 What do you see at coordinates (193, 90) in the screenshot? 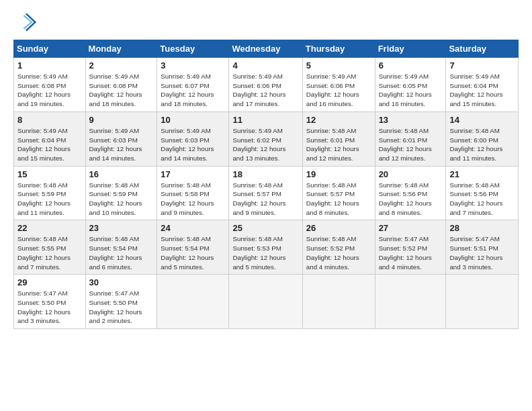
I see `day-detail: Sunrise: 5:49 AM Sunset: 6:07 PM Dayligh…` at bounding box center [193, 90].